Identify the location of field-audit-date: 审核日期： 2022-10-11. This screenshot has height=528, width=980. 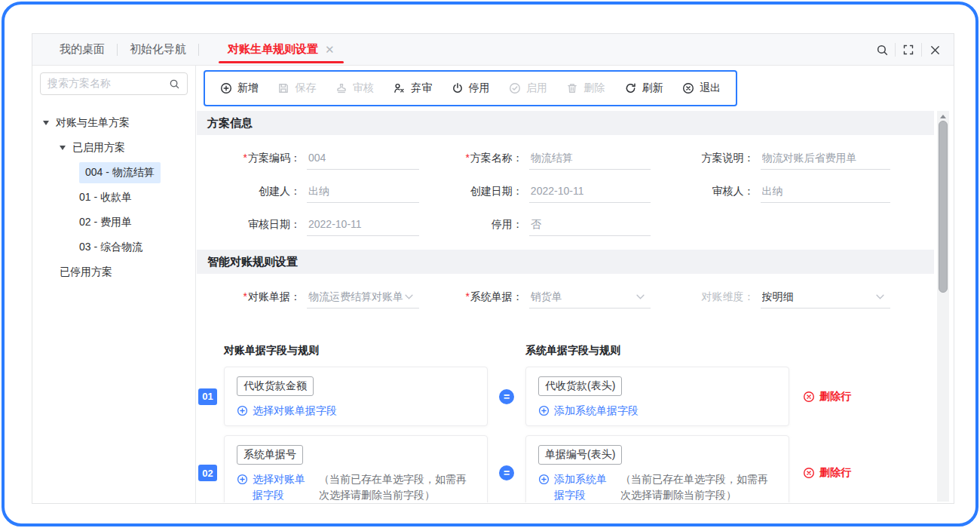
(308, 225).